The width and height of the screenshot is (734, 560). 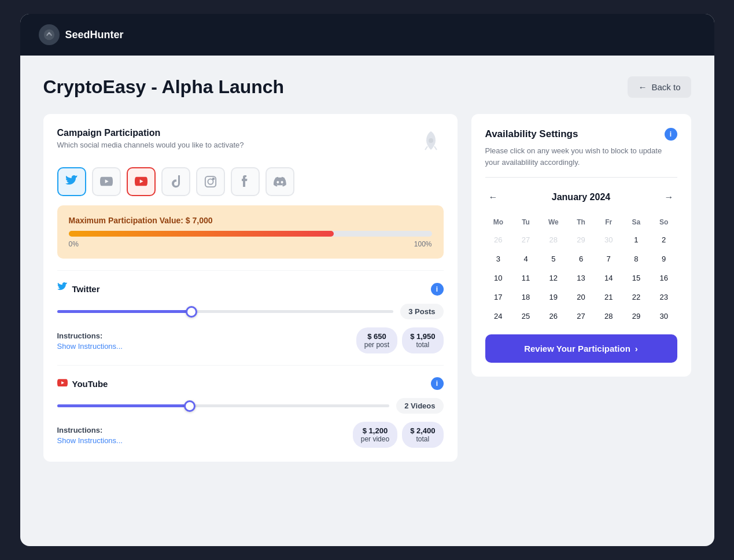 I want to click on twitter-posts-badge: 3 Posts, so click(x=422, y=311).